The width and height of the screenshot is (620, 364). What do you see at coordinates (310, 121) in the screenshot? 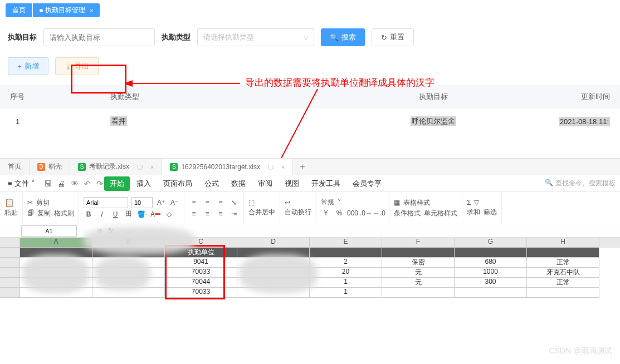
I see `table-row: 1 看押 呼伦贝尔监舍 2021-08-18 11:` at bounding box center [310, 121].